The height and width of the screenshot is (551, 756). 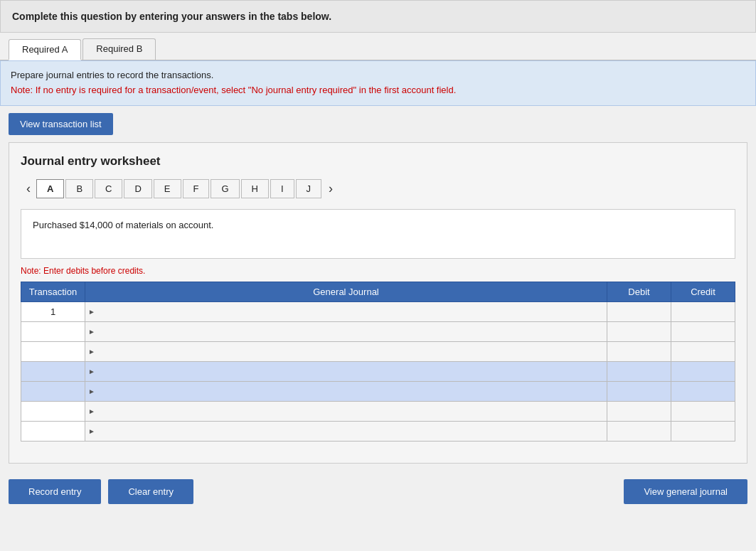 What do you see at coordinates (80, 189) in the screenshot?
I see `ws-tab-b: B` at bounding box center [80, 189].